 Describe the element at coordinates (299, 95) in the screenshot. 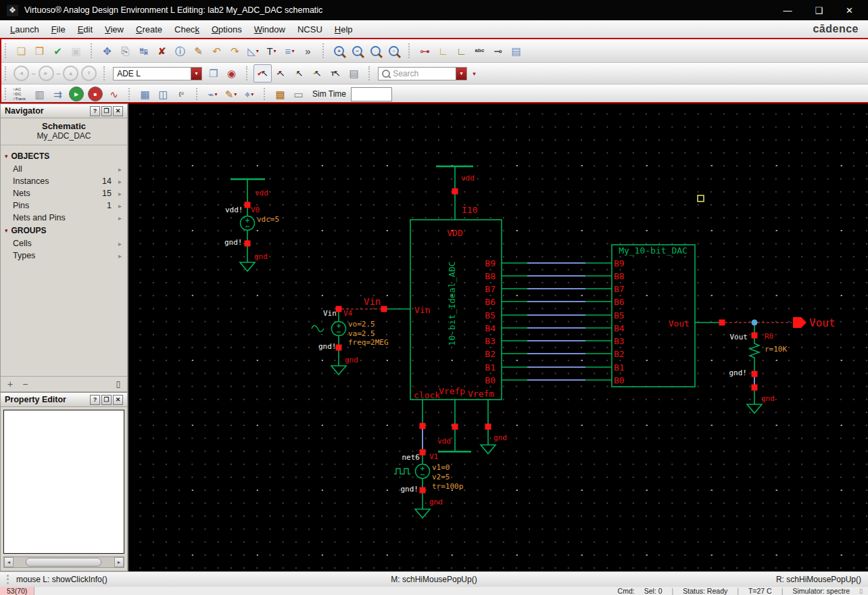

I see `messages-icon: ▭` at that location.